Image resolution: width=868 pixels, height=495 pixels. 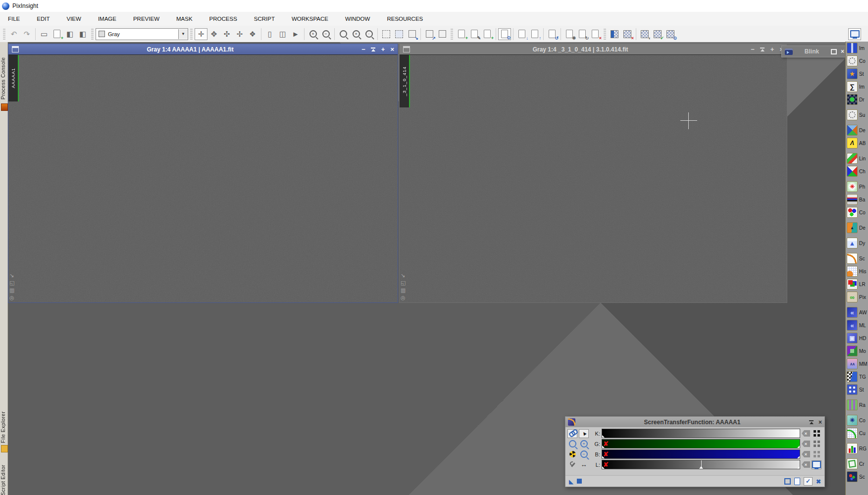 What do you see at coordinates (614, 34) in the screenshot?
I see `show-mask-icon` at bounding box center [614, 34].